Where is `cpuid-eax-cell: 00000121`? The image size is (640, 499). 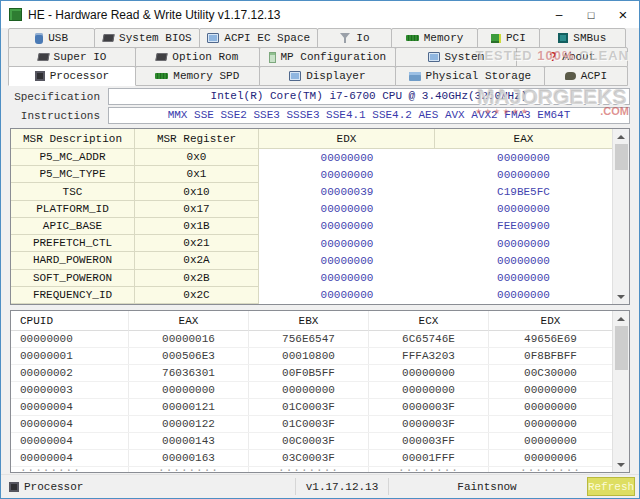
cpuid-eax-cell: 00000121 is located at coordinates (189, 407).